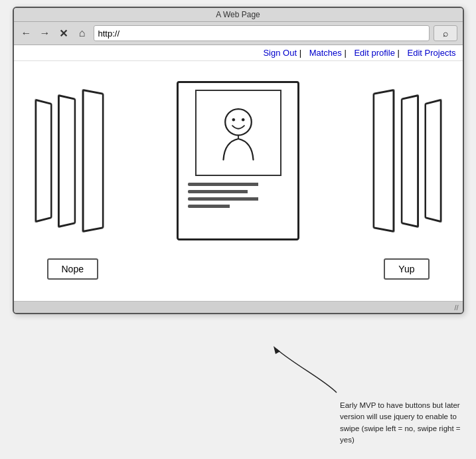  I want to click on edit-projects-link: Edit Projects, so click(432, 53).